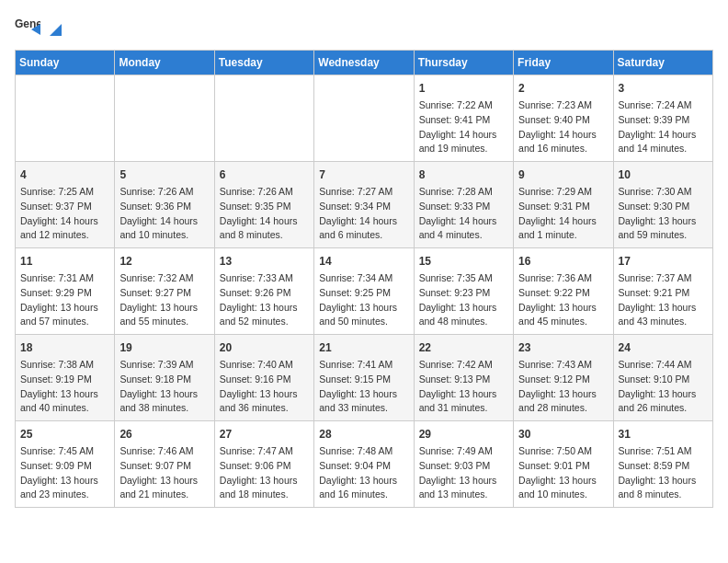  Describe the element at coordinates (364, 348) in the screenshot. I see `day-number: 21` at that location.